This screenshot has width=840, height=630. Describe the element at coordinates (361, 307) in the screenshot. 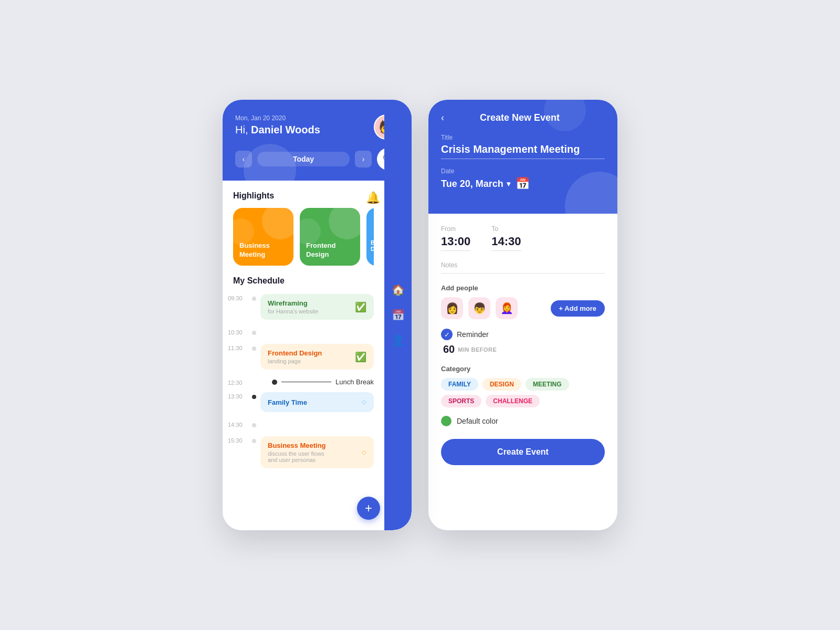

I see `check-icon: ✅` at that location.